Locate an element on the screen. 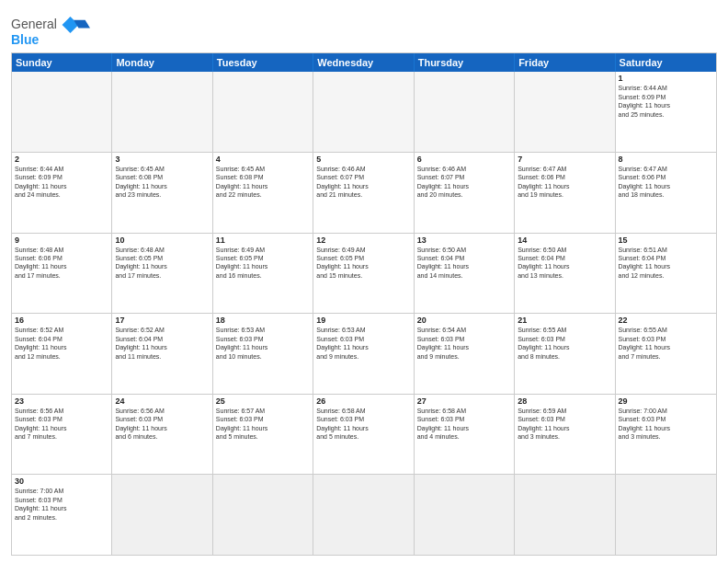 This screenshot has width=728, height=563. day-info: Sunrise: 6:50 AM Sunset: 6:04 PM Dayligh… is located at coordinates (464, 263).